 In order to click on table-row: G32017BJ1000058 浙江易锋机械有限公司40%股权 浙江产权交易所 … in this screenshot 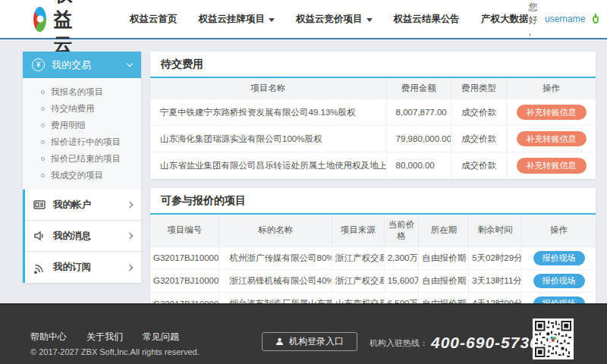, I will do `click(373, 281)`.